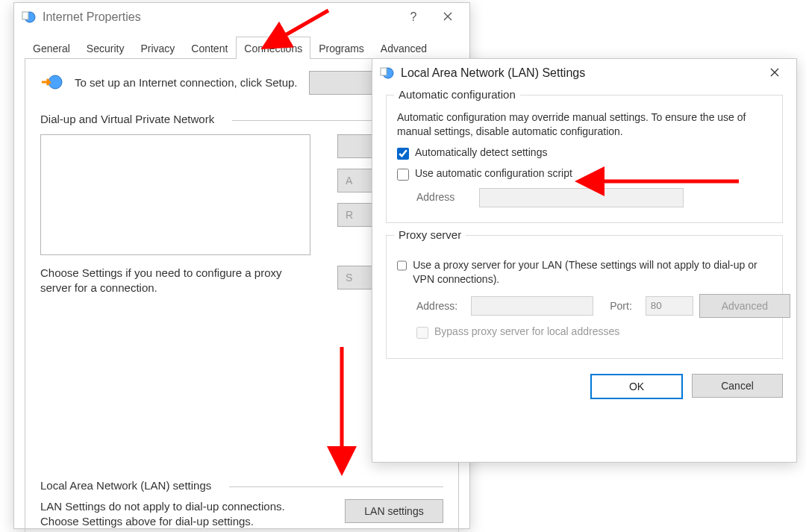  I want to click on proxy-advanced-button: Advanced, so click(745, 306).